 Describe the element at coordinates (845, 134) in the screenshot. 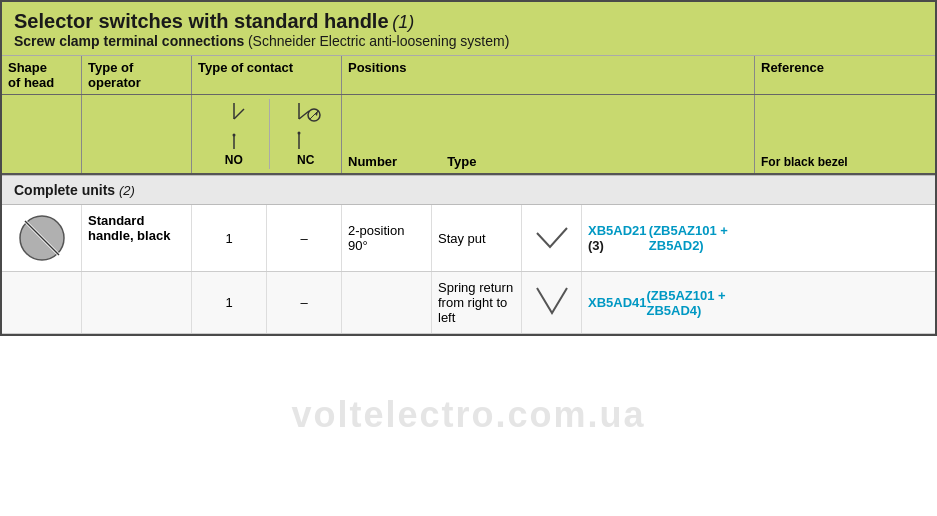

I see `sh-reference-sub: For black bezel` at that location.